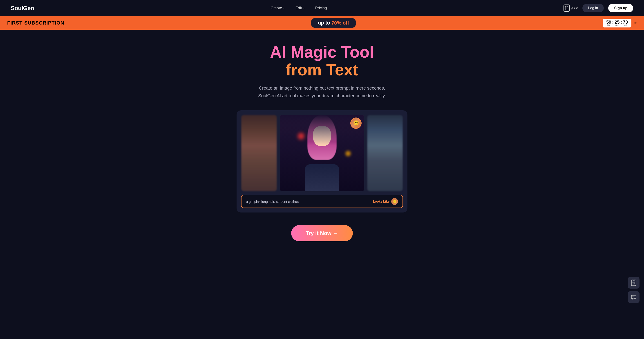 The width and height of the screenshot is (644, 339). I want to click on side-image-left, so click(259, 153).